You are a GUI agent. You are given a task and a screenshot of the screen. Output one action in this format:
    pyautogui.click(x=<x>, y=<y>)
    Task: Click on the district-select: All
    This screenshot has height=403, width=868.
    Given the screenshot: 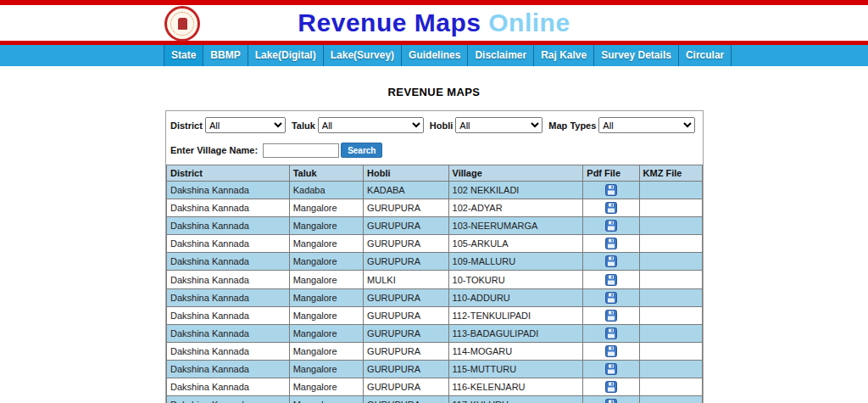 What is the action you would take?
    pyautogui.click(x=246, y=126)
    